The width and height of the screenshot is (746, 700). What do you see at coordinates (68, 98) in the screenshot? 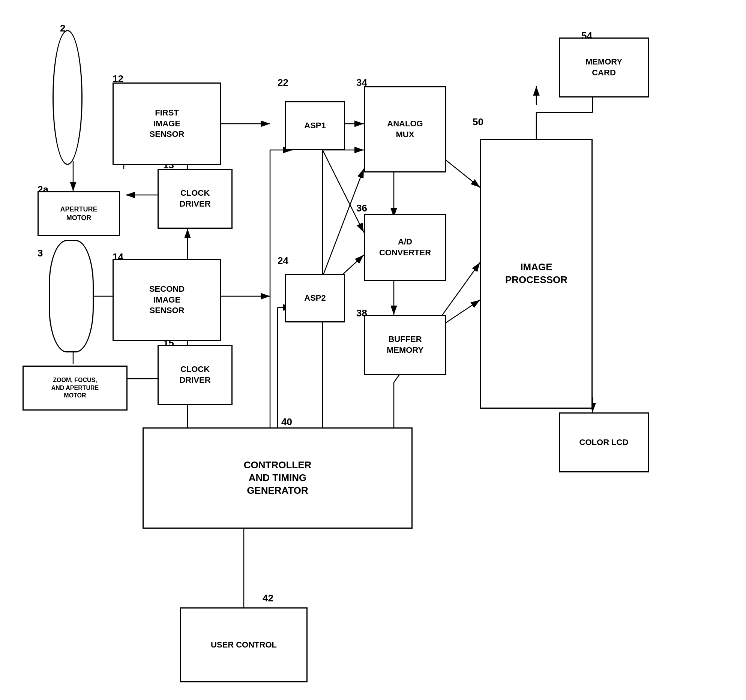
I see `lens` at bounding box center [68, 98].